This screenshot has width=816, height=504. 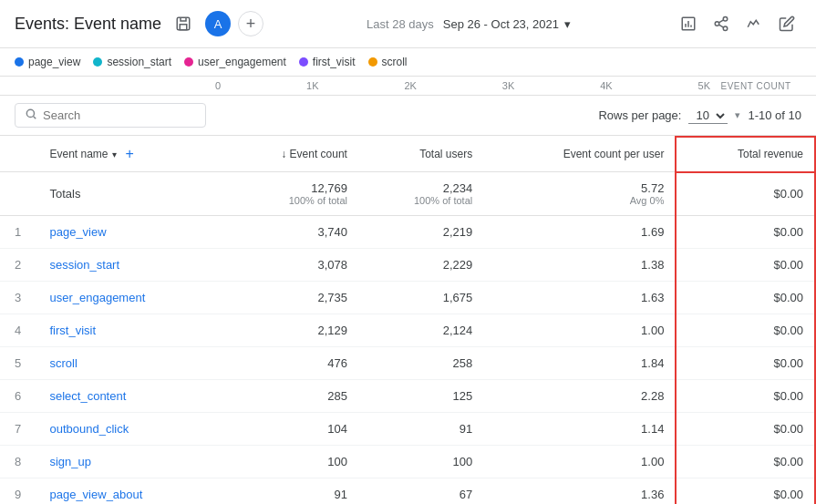 What do you see at coordinates (19, 331) in the screenshot?
I see `row-num: 4` at bounding box center [19, 331].